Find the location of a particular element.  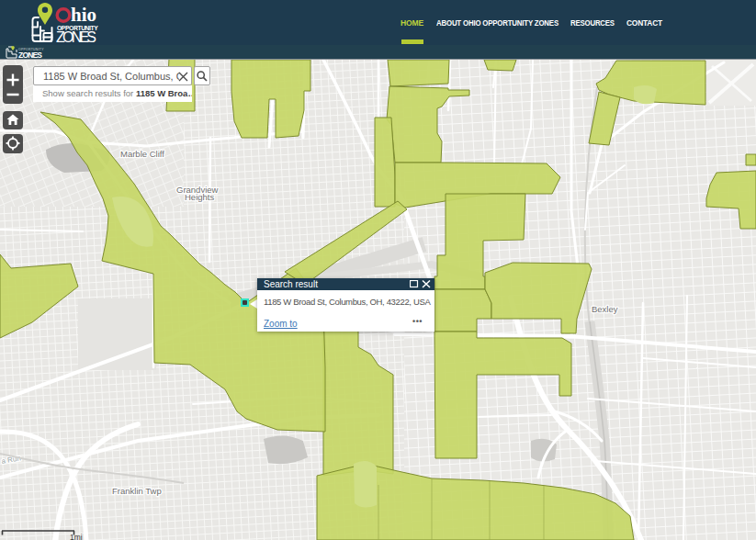

svg-text: Heights is located at coordinates (199, 197).